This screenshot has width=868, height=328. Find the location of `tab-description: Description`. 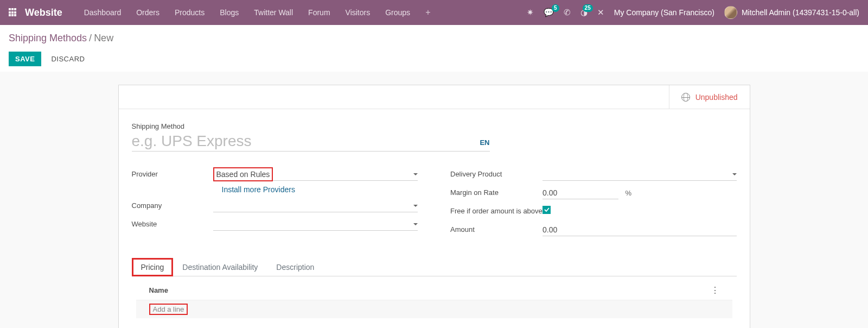

tab-description: Description is located at coordinates (295, 267).